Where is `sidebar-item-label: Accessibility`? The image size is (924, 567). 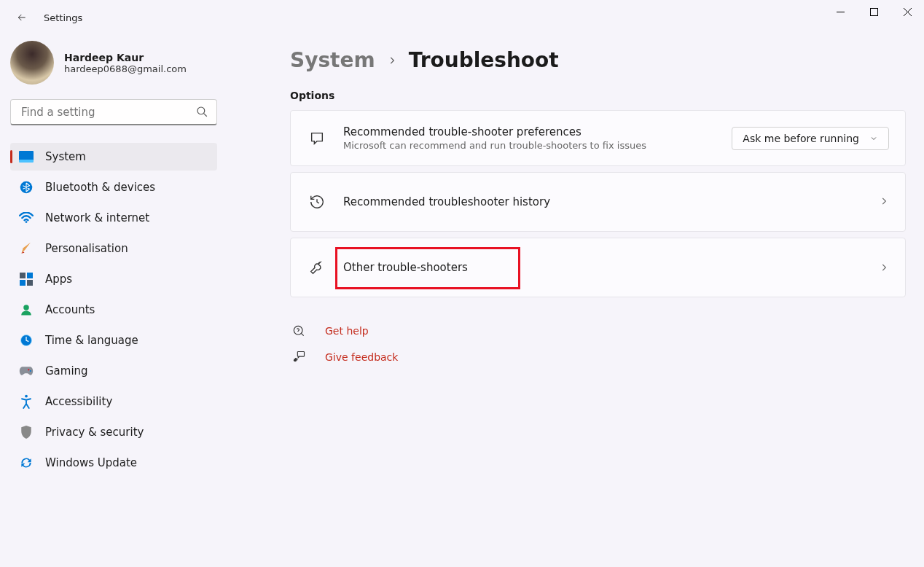
sidebar-item-label: Accessibility is located at coordinates (79, 402).